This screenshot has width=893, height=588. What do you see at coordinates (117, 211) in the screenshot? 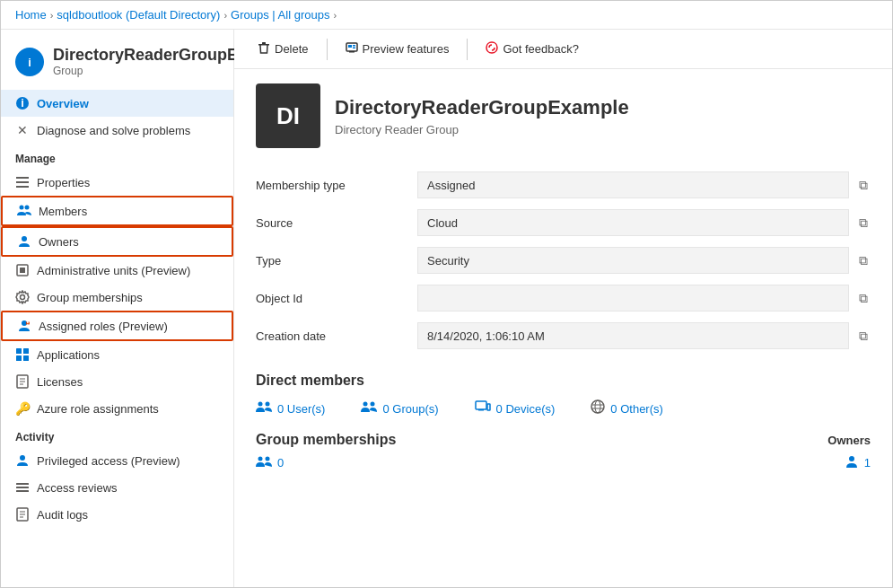
I see `sidebar-item-members: Members` at bounding box center [117, 211].